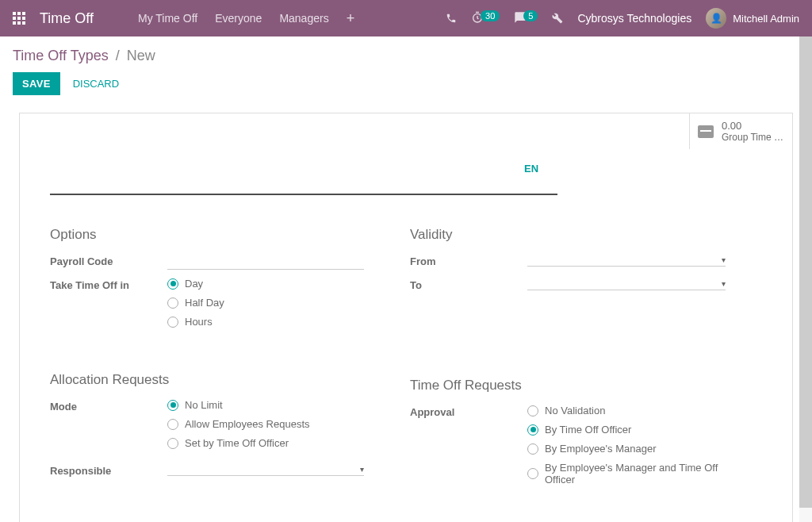  What do you see at coordinates (469, 263) in the screenshot?
I see `label-from: From` at bounding box center [469, 263].